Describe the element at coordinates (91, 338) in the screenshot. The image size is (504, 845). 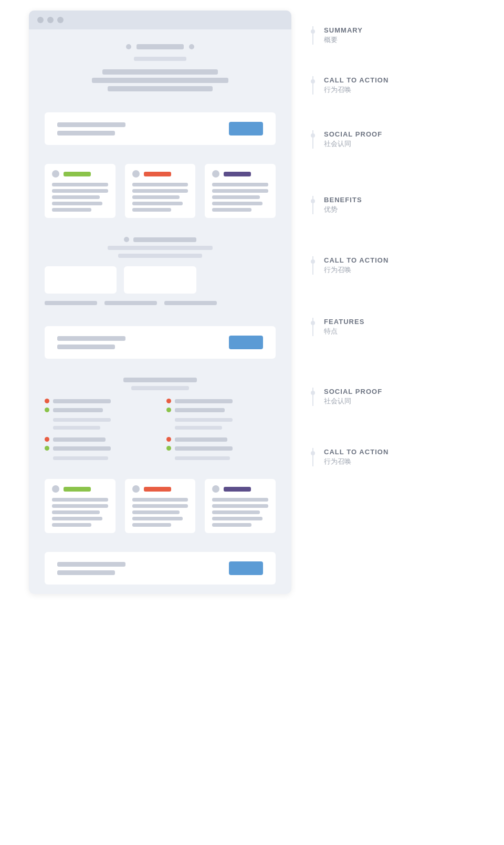
I see `cta2-line1` at that location.